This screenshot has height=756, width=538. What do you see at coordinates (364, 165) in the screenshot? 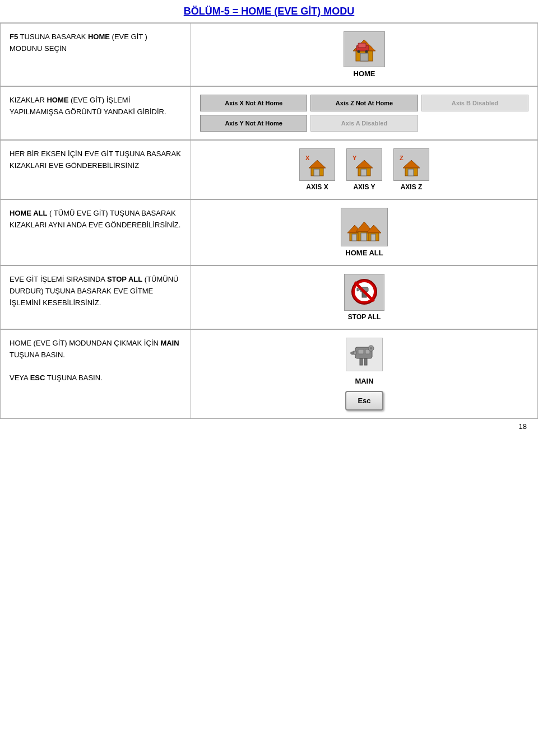
I see `axis-y-icon-box: Y` at bounding box center [364, 165].